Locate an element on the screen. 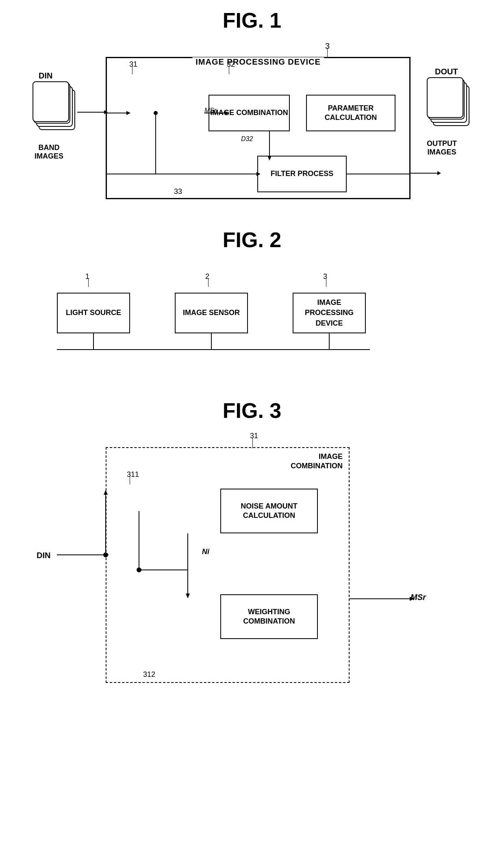 This screenshot has height=850, width=504. ref-32-line is located at coordinates (229, 70).